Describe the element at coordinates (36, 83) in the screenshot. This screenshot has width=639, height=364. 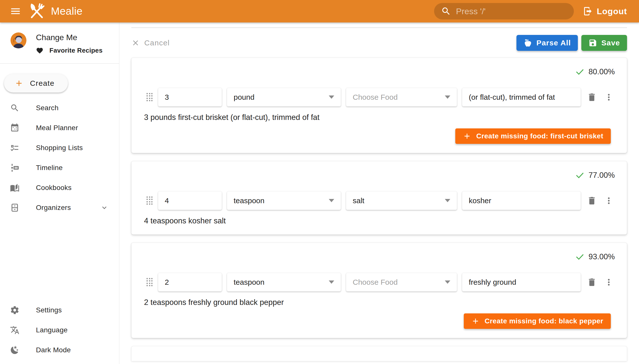
I see `create-button: Create` at that location.